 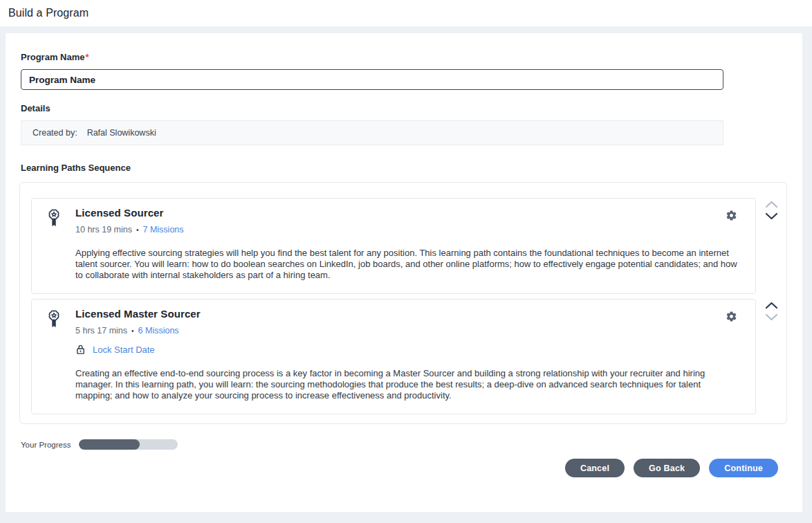 I want to click on go-back-button: Go Back, so click(x=667, y=468).